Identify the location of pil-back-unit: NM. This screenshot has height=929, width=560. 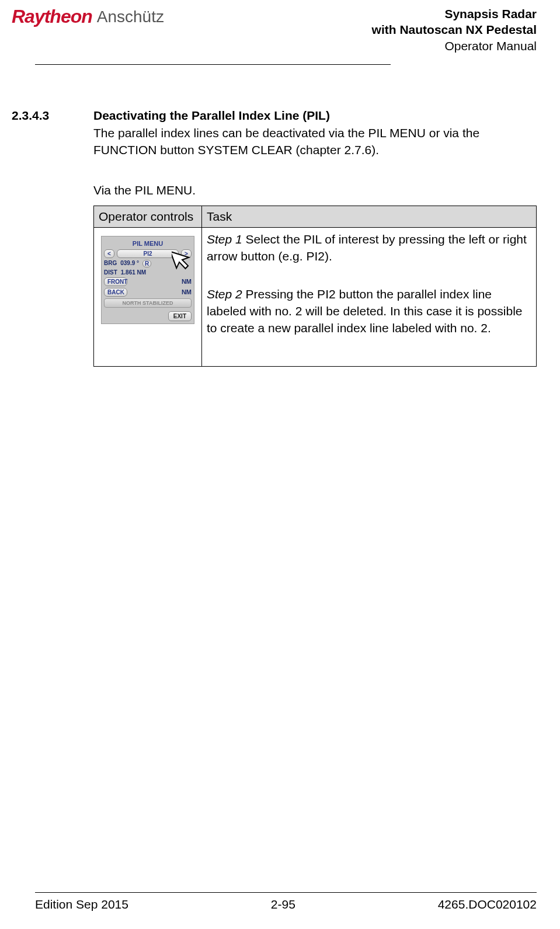
(187, 292).